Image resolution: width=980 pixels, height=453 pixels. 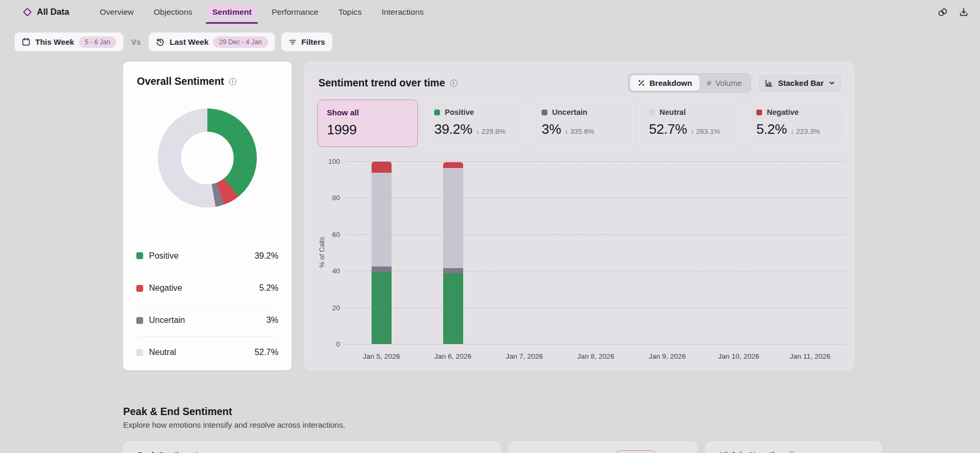 I want to click on chart-type-label: Stacked Bar, so click(x=801, y=83).